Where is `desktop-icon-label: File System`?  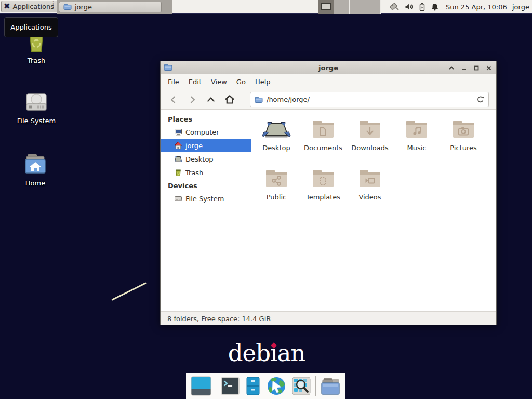 desktop-icon-label: File System is located at coordinates (36, 121).